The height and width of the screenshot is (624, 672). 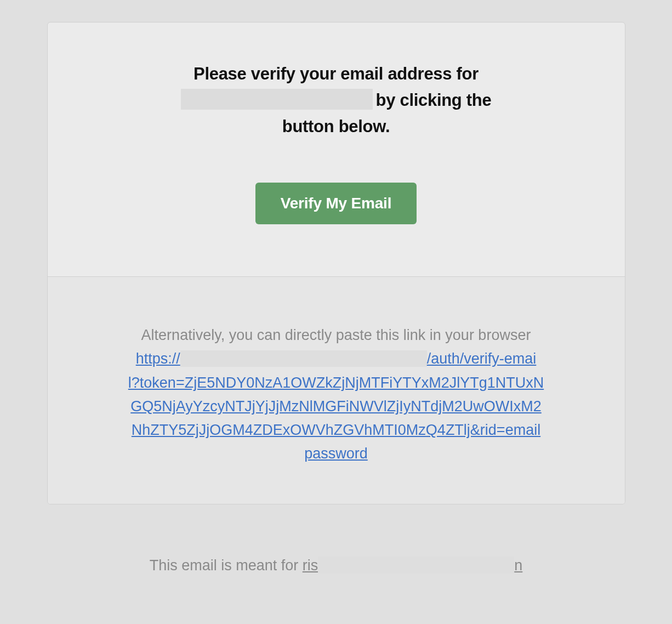 I want to click on heading-line1: Please verify your email address for, so click(x=336, y=73).